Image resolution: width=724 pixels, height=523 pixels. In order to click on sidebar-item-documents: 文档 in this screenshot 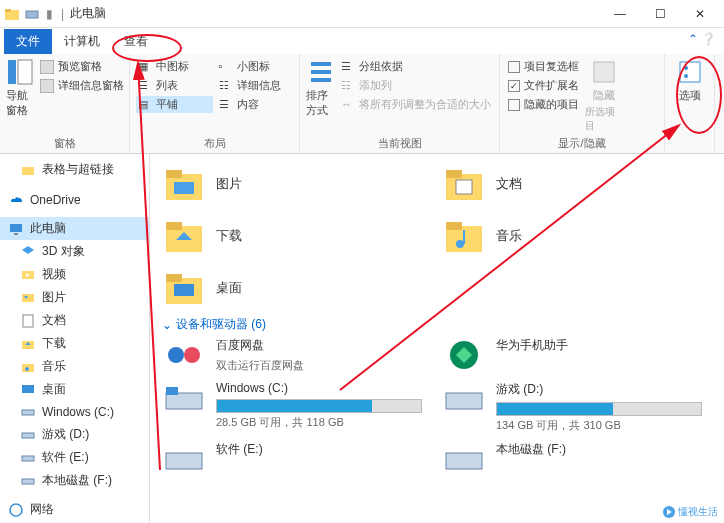, I will do `click(74, 320)`.